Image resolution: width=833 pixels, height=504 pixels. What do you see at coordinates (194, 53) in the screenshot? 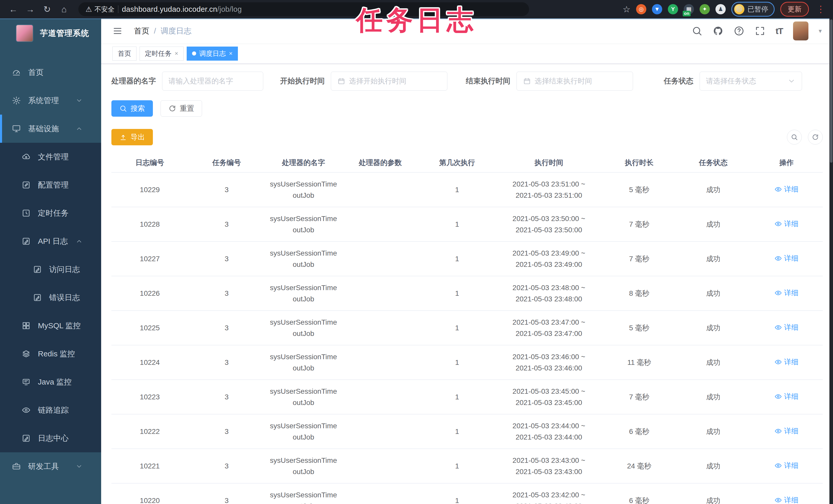
I see `active-tab-dot` at bounding box center [194, 53].